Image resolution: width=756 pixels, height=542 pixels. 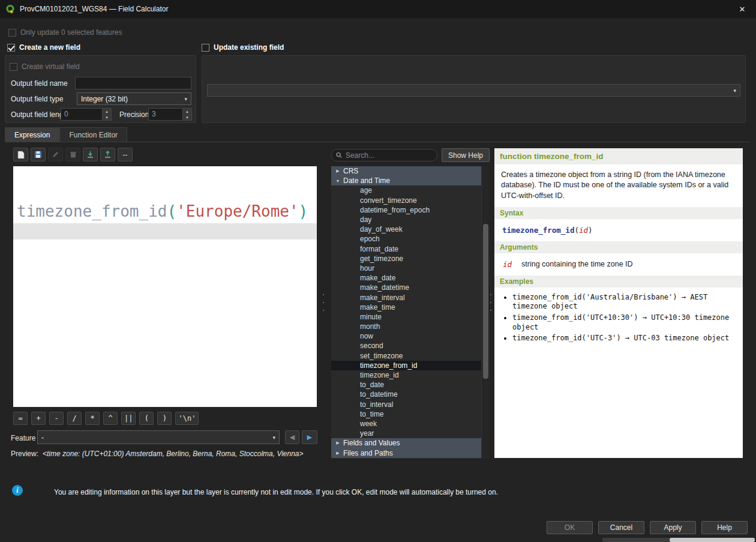 What do you see at coordinates (406, 375) in the screenshot?
I see `function-item-timezone_id: timezone_id` at bounding box center [406, 375].